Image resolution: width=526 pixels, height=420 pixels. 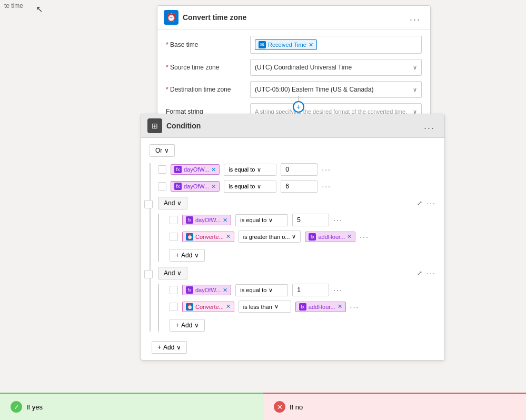 What do you see at coordinates (187, 255) in the screenshot?
I see `add-row-btn-1: + Add ∨` at bounding box center [187, 255].